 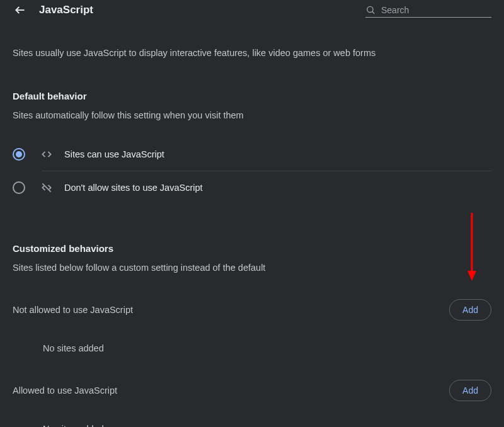 What do you see at coordinates (19, 188) in the screenshot?
I see `radio-indicator` at bounding box center [19, 188].